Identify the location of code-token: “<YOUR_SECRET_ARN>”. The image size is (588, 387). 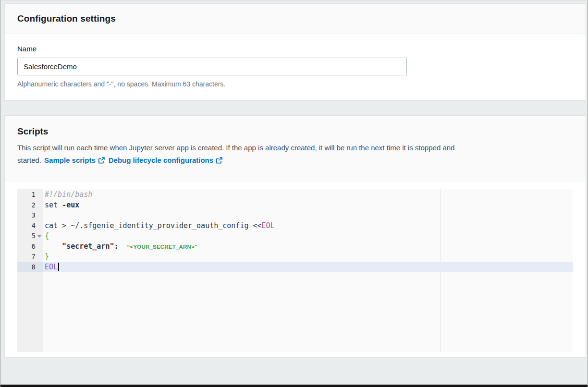
(162, 247).